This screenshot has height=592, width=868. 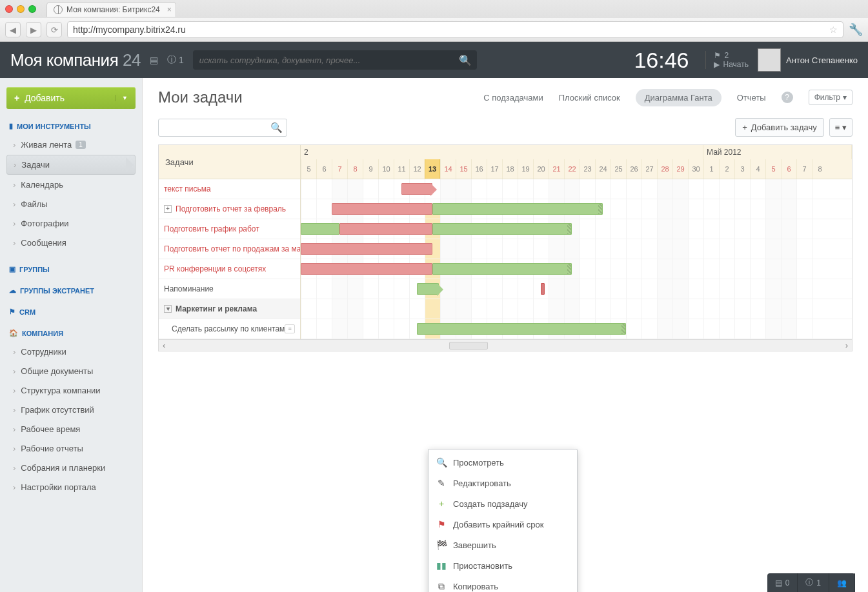 I want to click on avatar, so click(x=769, y=60).